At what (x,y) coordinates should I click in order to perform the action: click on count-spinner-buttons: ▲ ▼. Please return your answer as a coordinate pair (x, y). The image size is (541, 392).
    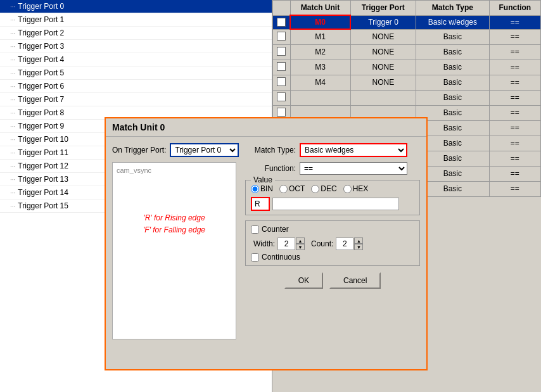
    Looking at the image, I should click on (359, 244).